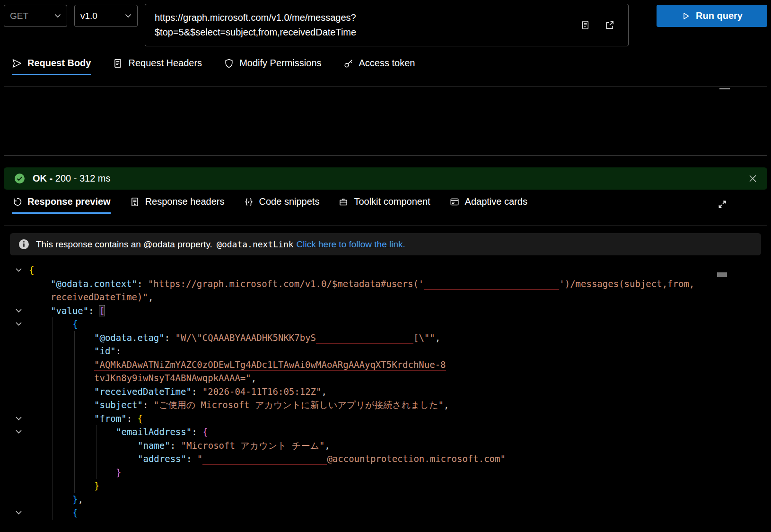 The image size is (771, 532). I want to click on follow-link: Click here to follow the link., so click(351, 244).